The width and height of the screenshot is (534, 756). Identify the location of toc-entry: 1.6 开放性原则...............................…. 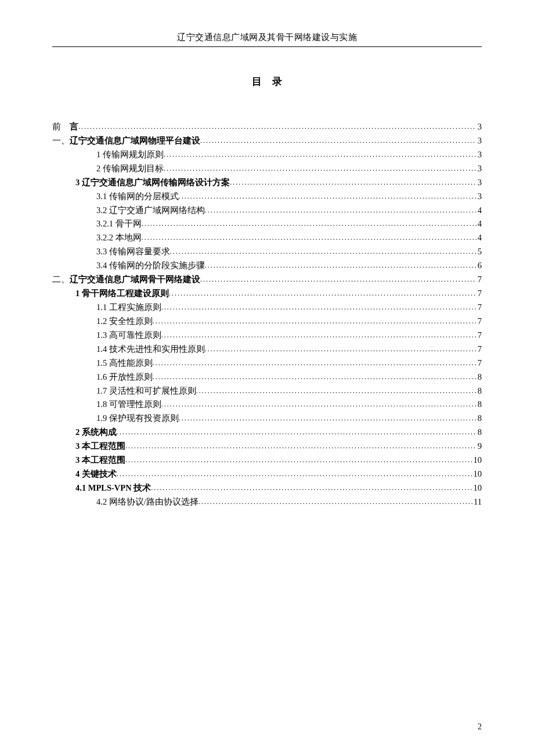
(267, 377).